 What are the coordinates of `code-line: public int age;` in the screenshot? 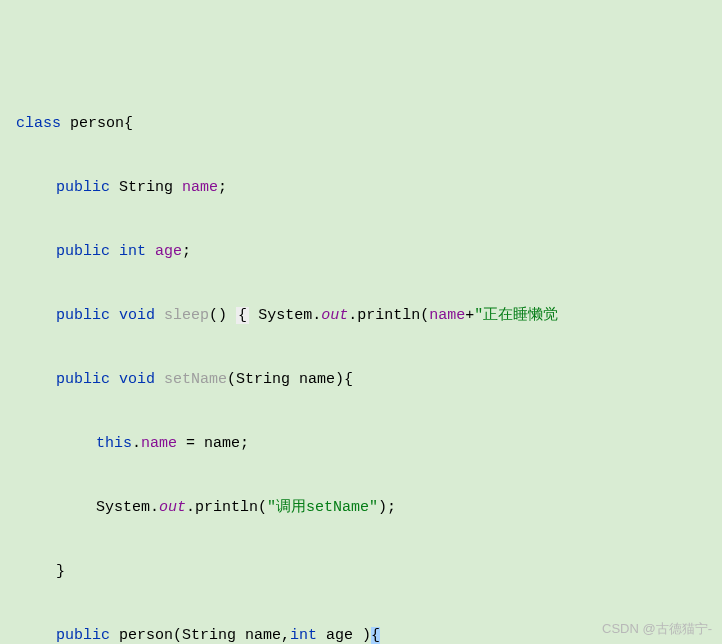 It's located at (361, 252).